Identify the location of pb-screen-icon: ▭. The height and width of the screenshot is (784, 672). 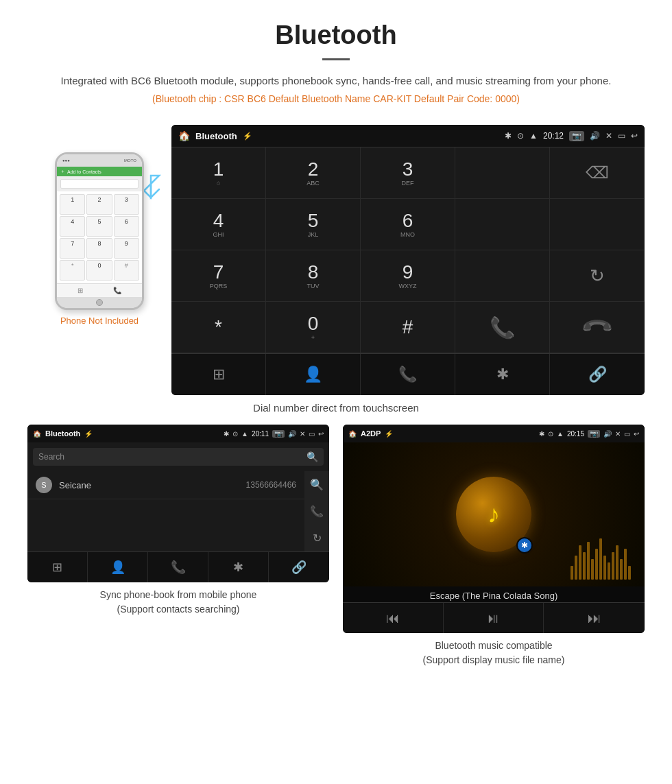
(311, 433).